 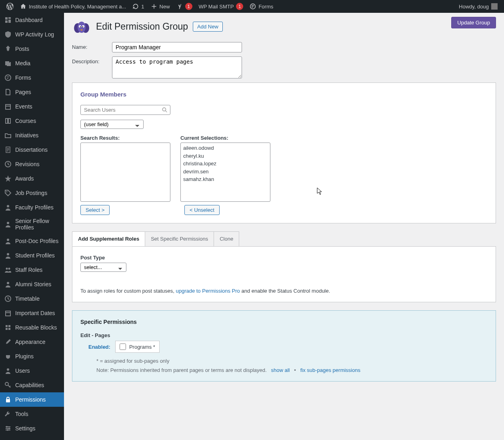 What do you see at coordinates (32, 270) in the screenshot?
I see `sidebar-item-staff-roles: Staff Roles` at bounding box center [32, 270].